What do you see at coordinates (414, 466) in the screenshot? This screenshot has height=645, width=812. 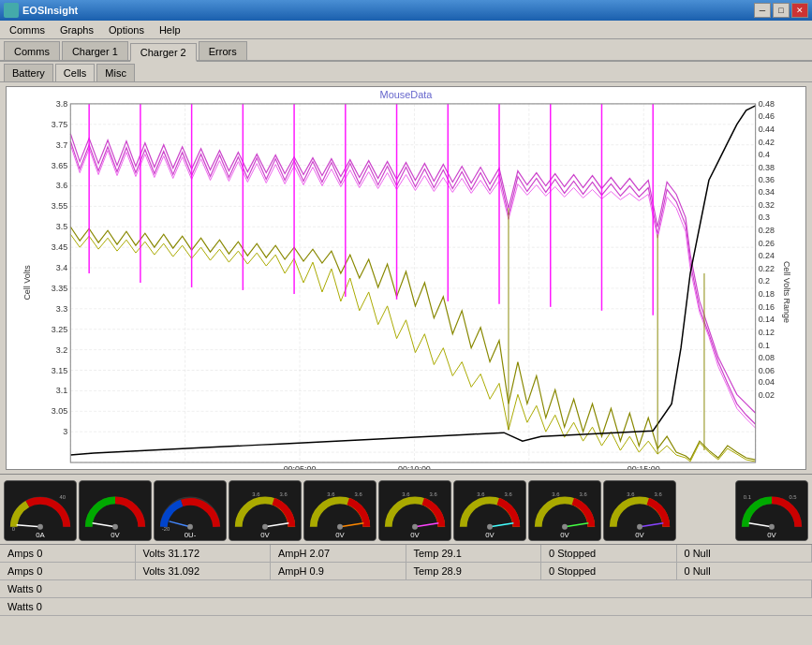 I see `svg-text: 00:10:00` at bounding box center [414, 466].